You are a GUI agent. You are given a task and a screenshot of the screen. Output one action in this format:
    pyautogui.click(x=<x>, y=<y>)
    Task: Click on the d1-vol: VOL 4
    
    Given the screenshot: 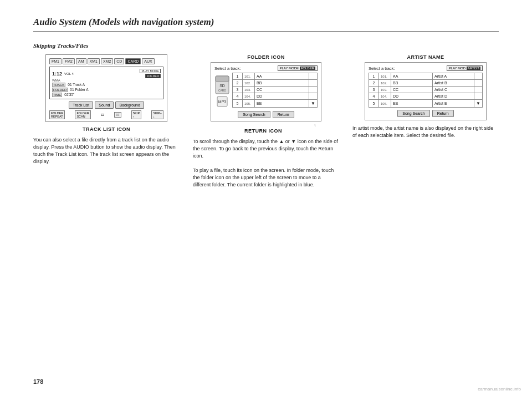 What is the action you would take?
    pyautogui.click(x=69, y=74)
    